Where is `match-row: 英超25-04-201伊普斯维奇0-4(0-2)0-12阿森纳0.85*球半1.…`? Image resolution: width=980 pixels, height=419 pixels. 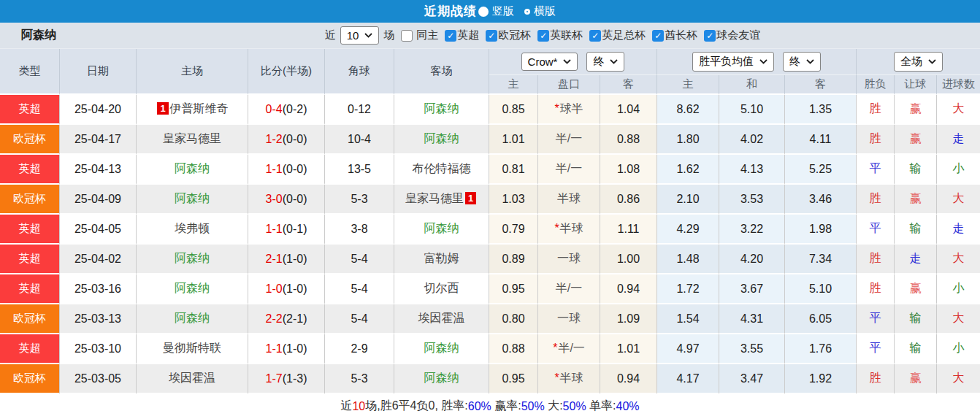
match-row: 英超25-04-201伊普斯维奇0-4(0-2)0-12阿森纳0.85*球半1.… is located at coordinates (490, 109).